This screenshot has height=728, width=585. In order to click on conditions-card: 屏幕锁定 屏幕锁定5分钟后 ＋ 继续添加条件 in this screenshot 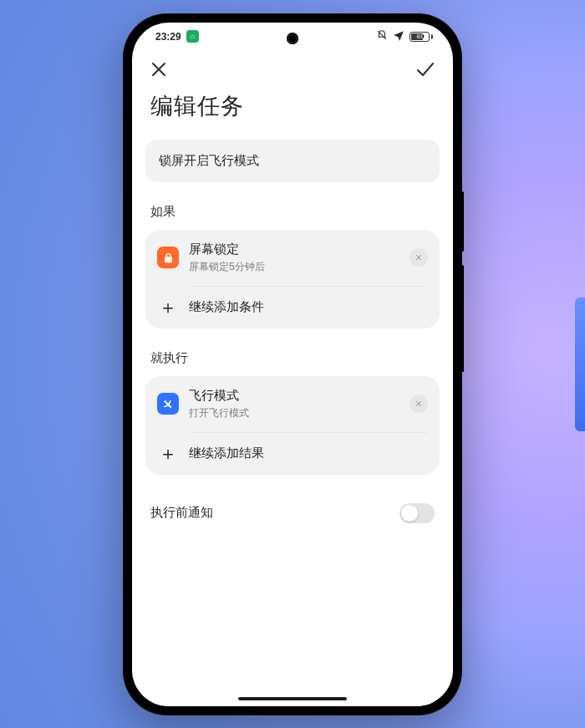, I will do `click(292, 279)`.